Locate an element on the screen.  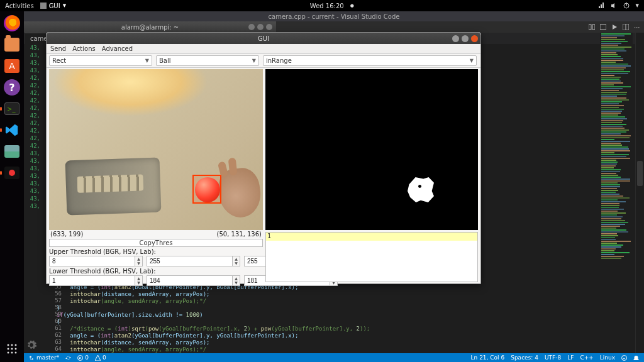
files-icon is located at coordinates (12, 45).